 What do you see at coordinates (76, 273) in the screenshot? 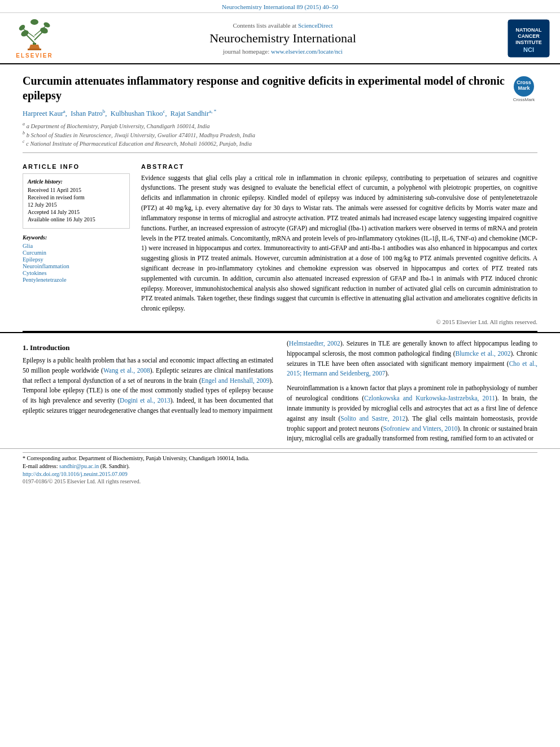
I see `keyword-4: Cytokines` at bounding box center [76, 273].